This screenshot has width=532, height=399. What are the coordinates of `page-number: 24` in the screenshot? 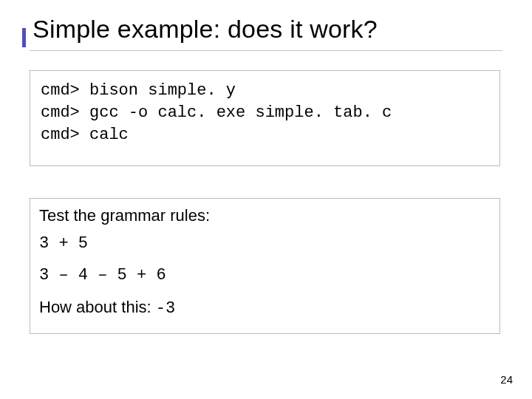 It's located at (507, 380).